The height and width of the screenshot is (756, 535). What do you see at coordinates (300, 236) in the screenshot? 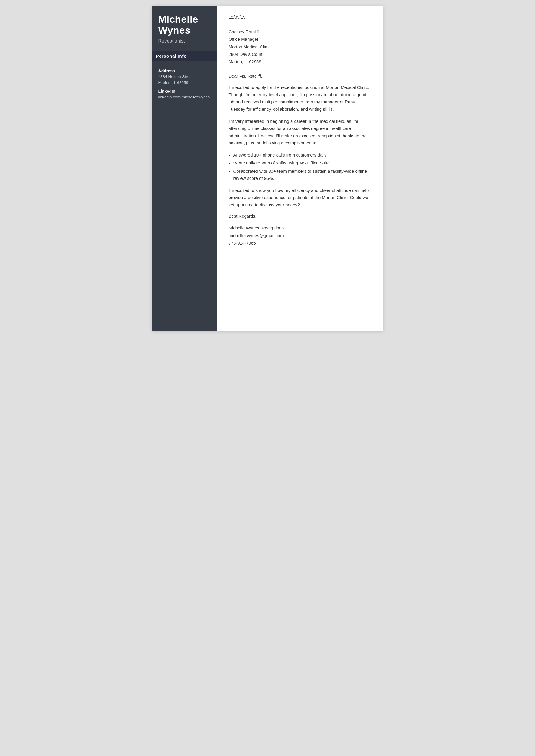
I see `letter-signature: Michelle Wynes, Receptionist michellezwy…` at bounding box center [300, 236].